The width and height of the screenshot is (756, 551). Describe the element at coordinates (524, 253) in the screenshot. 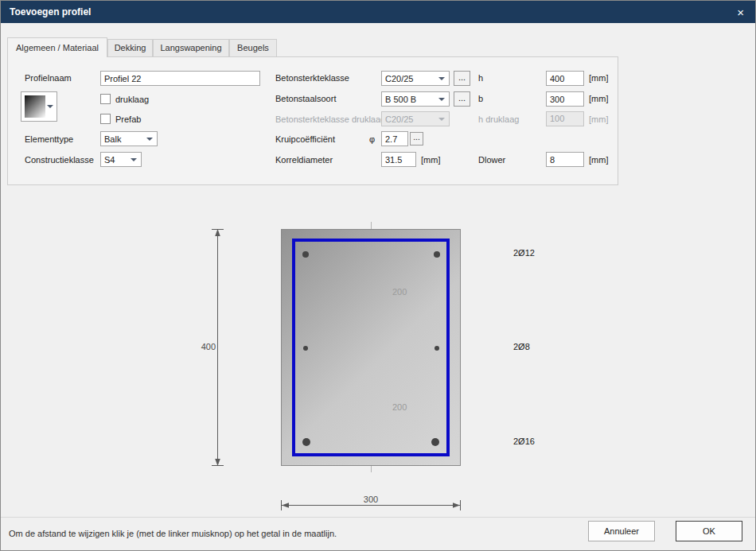

I see `rebar-label-top: 2Ø12` at that location.